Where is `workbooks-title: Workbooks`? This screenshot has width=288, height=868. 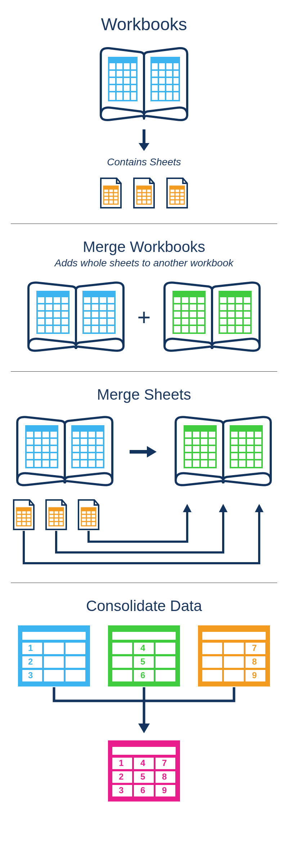 workbooks-title: Workbooks is located at coordinates (144, 24).